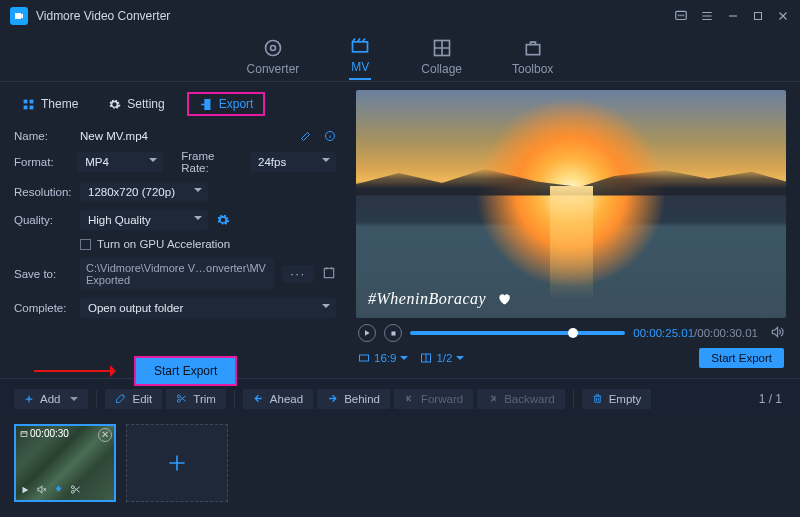  What do you see at coordinates (393, 333) in the screenshot?
I see `stop-button` at bounding box center [393, 333].